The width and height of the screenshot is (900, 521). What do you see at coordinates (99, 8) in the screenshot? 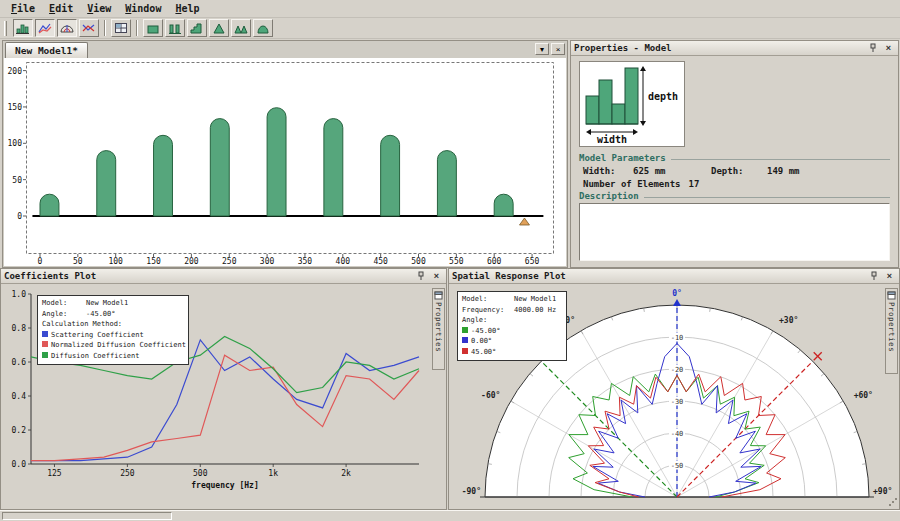
I see `menu-view: View` at bounding box center [99, 8].